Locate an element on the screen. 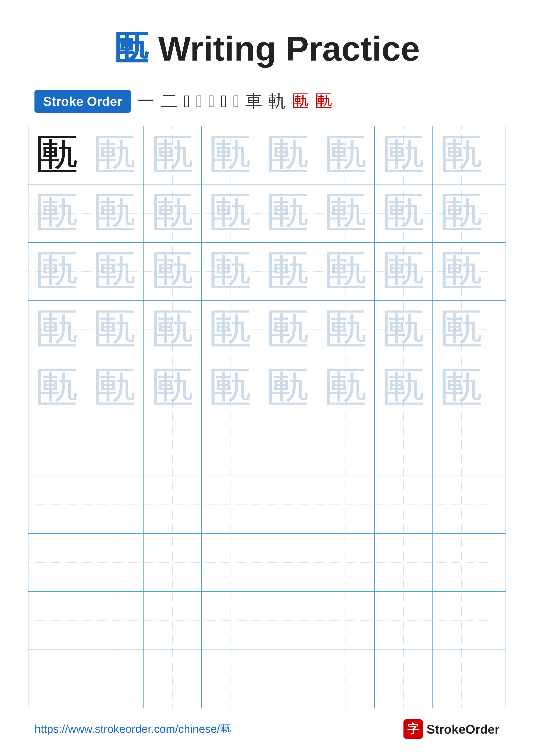 This screenshot has width=534, height=756. logo-icon: 字 is located at coordinates (413, 729).